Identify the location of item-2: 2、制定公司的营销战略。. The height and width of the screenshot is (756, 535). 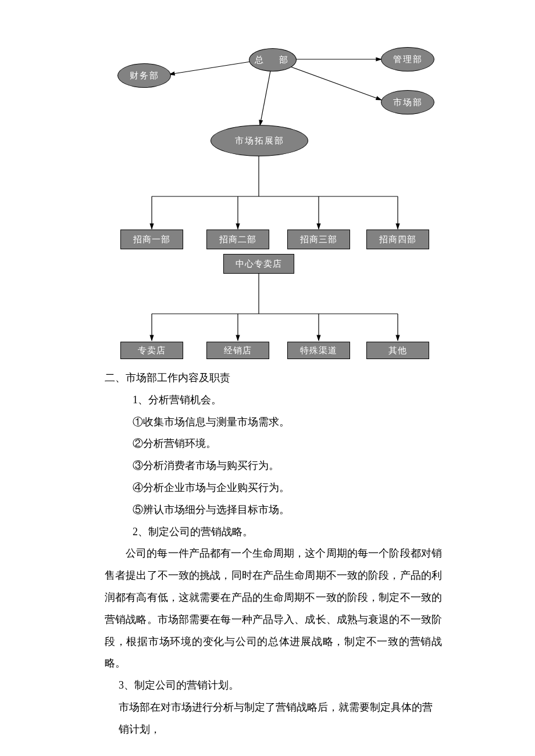
(287, 532).